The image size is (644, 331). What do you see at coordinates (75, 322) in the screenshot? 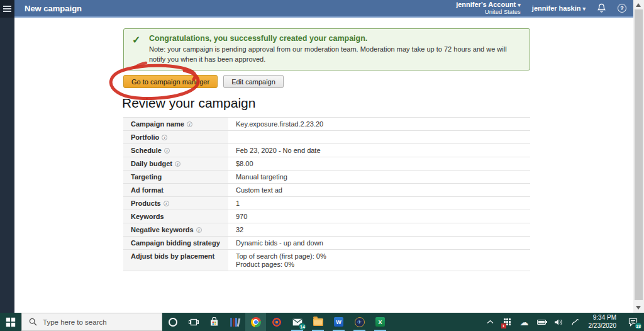
I see `search-placeholder: Type here to search` at bounding box center [75, 322].